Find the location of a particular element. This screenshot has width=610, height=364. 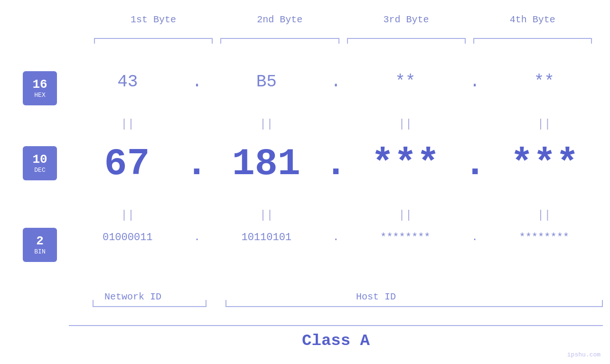

dec-b3: *** is located at coordinates (405, 164).